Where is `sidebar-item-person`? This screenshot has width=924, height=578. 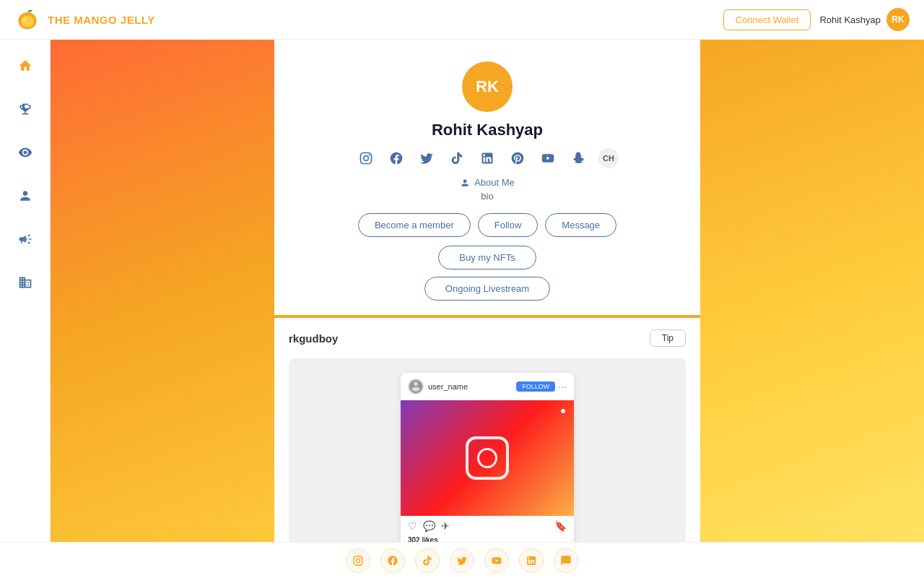
sidebar-item-person is located at coordinates (25, 196).